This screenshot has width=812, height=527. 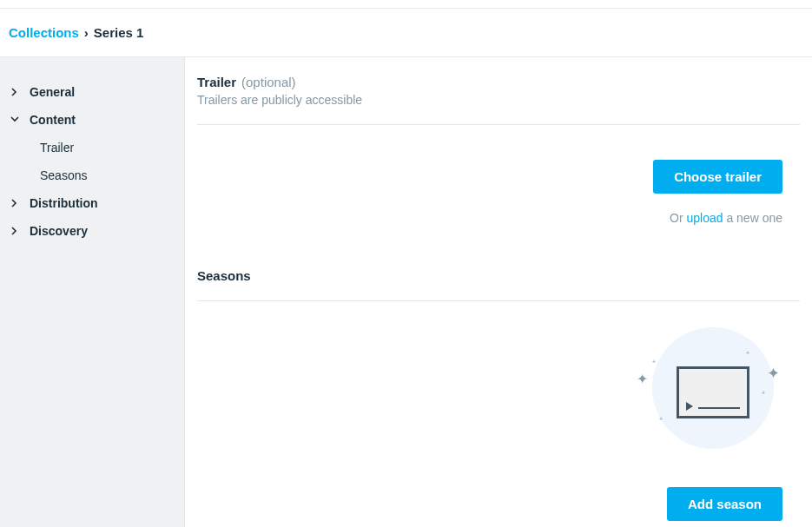 What do you see at coordinates (217, 82) in the screenshot?
I see `trailer-title: Trailer` at bounding box center [217, 82].